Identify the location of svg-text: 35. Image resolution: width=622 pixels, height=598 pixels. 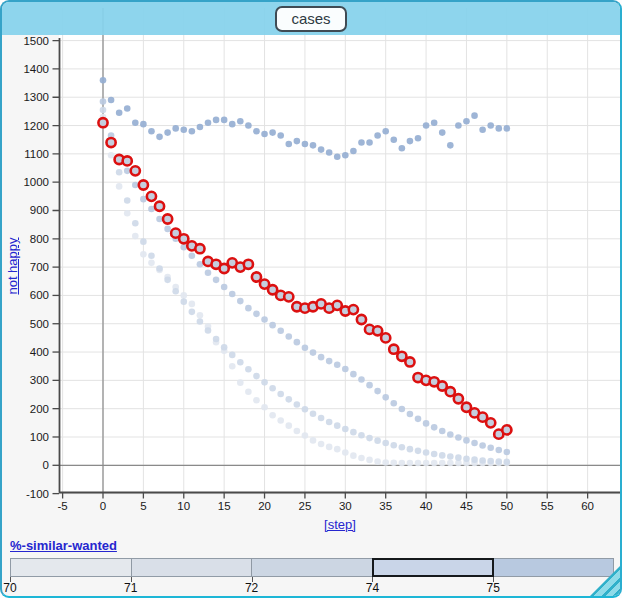
(386, 506).